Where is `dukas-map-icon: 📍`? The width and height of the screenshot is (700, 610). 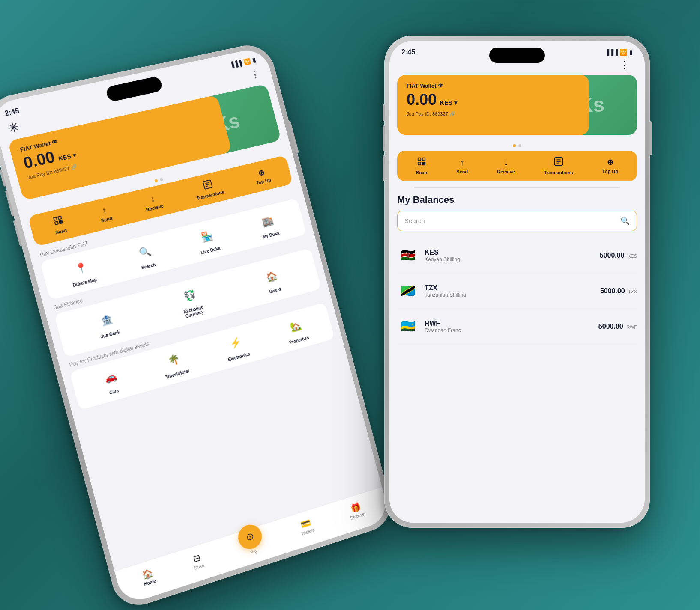 dukas-map-icon: 📍 is located at coordinates (81, 268).